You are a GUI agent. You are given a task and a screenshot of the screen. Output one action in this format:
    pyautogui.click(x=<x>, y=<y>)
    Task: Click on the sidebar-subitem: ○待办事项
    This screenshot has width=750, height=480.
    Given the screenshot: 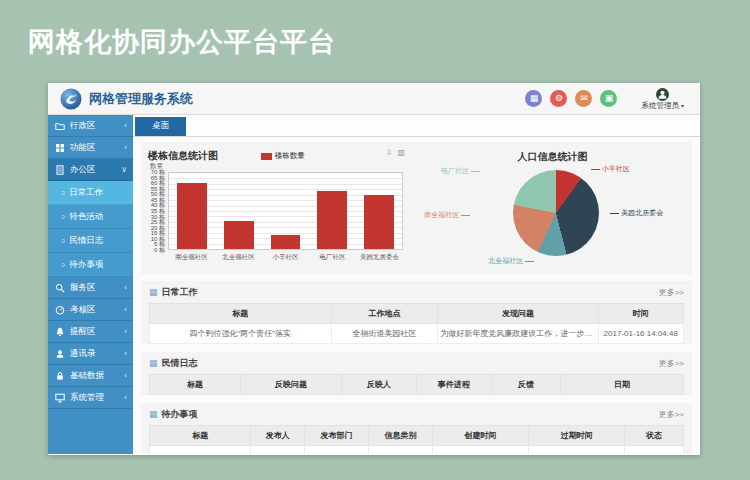 What is the action you would take?
    pyautogui.click(x=90, y=265)
    